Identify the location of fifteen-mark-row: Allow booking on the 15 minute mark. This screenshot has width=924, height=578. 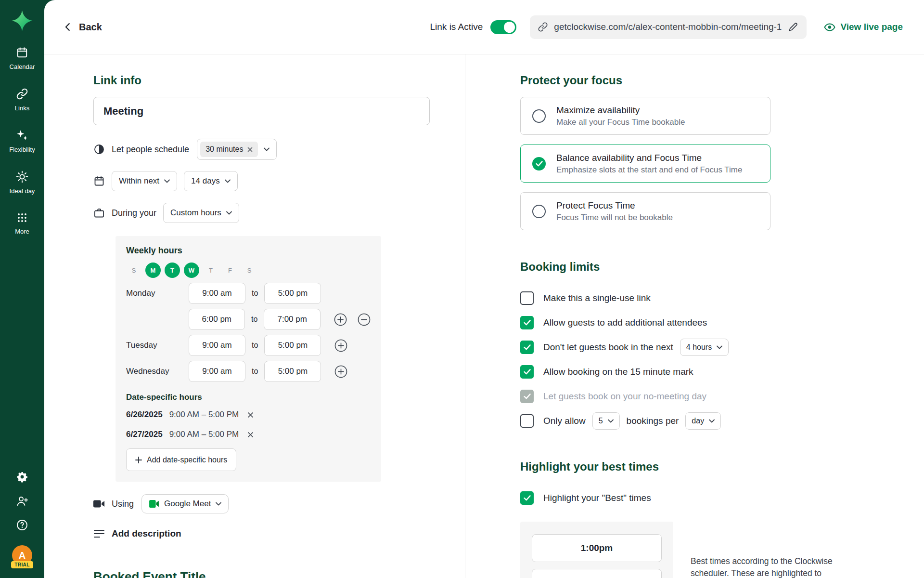
(722, 372).